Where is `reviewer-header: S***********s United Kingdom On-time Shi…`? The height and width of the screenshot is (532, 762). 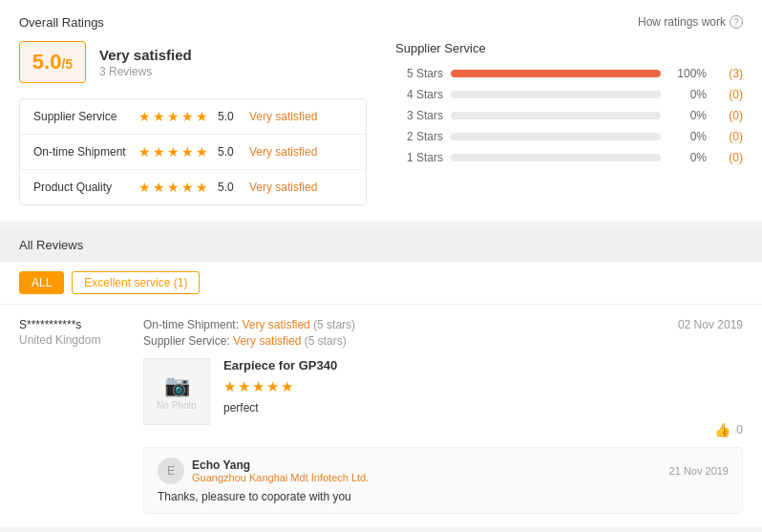
reviewer-header: S***********s United Kingdom On-time Shi… is located at coordinates (381, 334).